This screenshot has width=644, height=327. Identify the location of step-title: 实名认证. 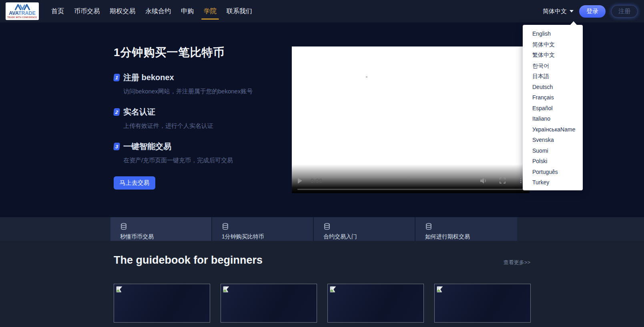
(139, 112).